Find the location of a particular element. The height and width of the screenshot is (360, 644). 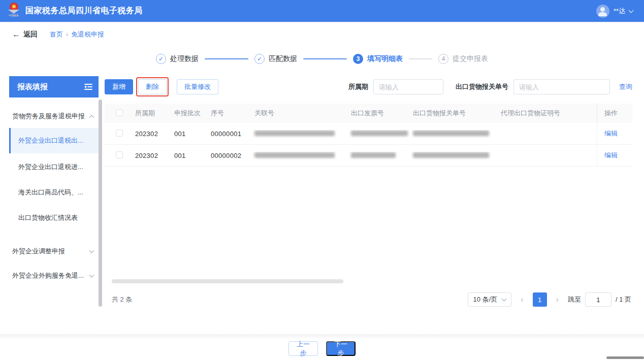

cell-invoice-no-redacted is located at coordinates (380, 134).